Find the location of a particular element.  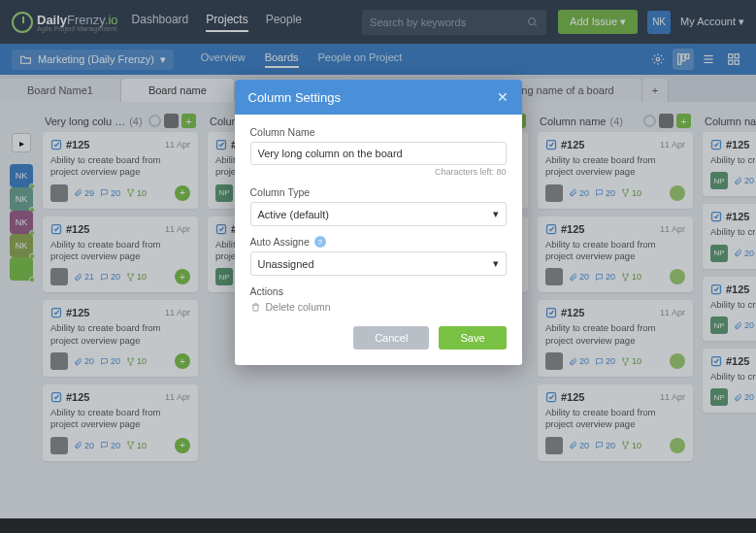

modal-title: Column Settings is located at coordinates (295, 97).